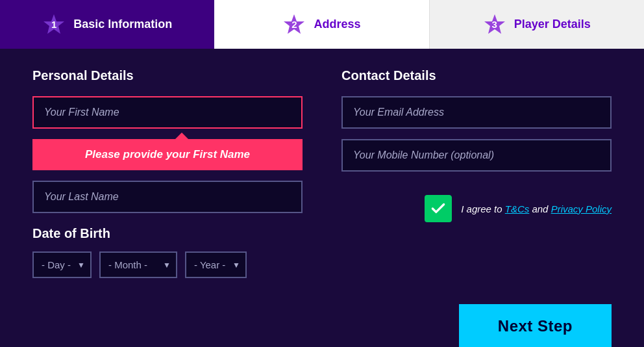 The height and width of the screenshot is (347, 644). What do you see at coordinates (322, 322) in the screenshot?
I see `footer: Next Step` at bounding box center [322, 322].